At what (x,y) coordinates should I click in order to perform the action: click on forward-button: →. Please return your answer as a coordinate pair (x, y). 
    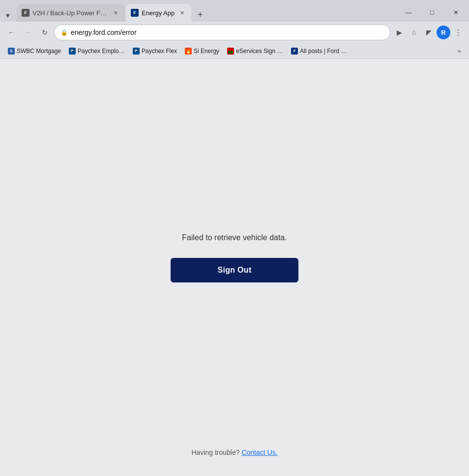
    Looking at the image, I should click on (28, 32).